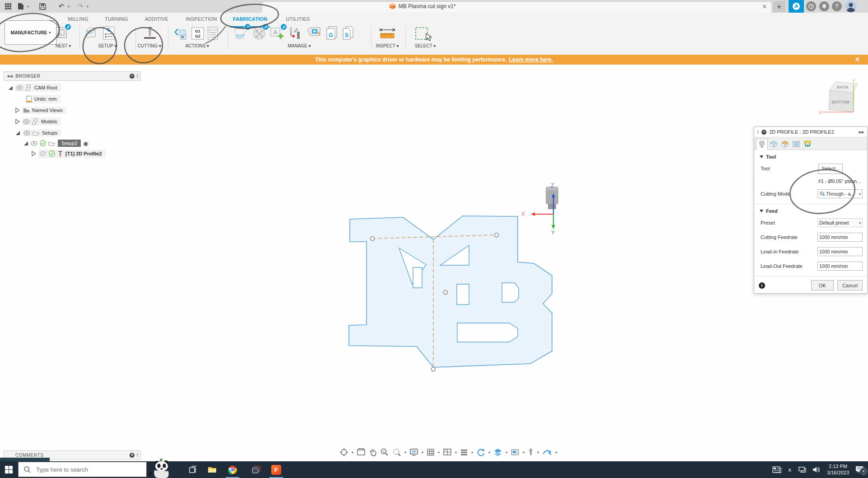  Describe the element at coordinates (387, 33) in the screenshot. I see `measure-icon` at that location.